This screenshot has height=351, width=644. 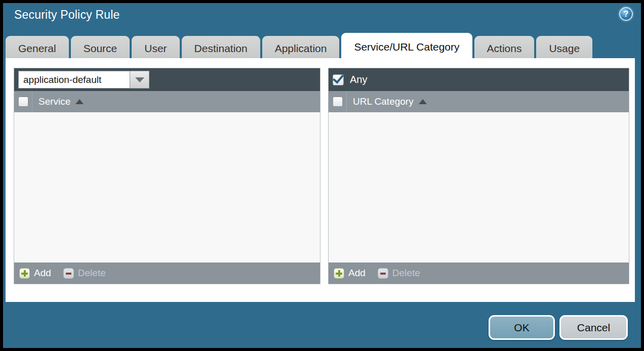 What do you see at coordinates (407, 47) in the screenshot?
I see `tab-service-url-category: Service/URL Category` at bounding box center [407, 47].